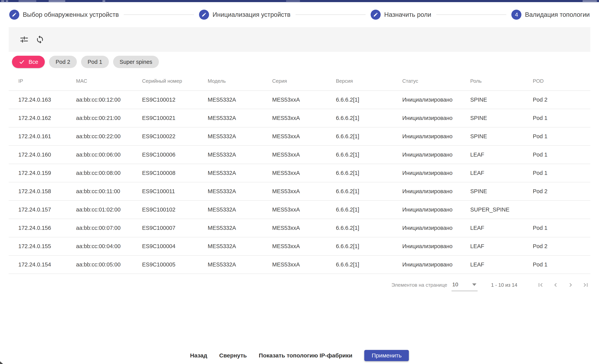 The height and width of the screenshot is (364, 599). Describe the element at coordinates (47, 265) in the screenshot. I see `cell-ip: 172.24.0.154` at that location.